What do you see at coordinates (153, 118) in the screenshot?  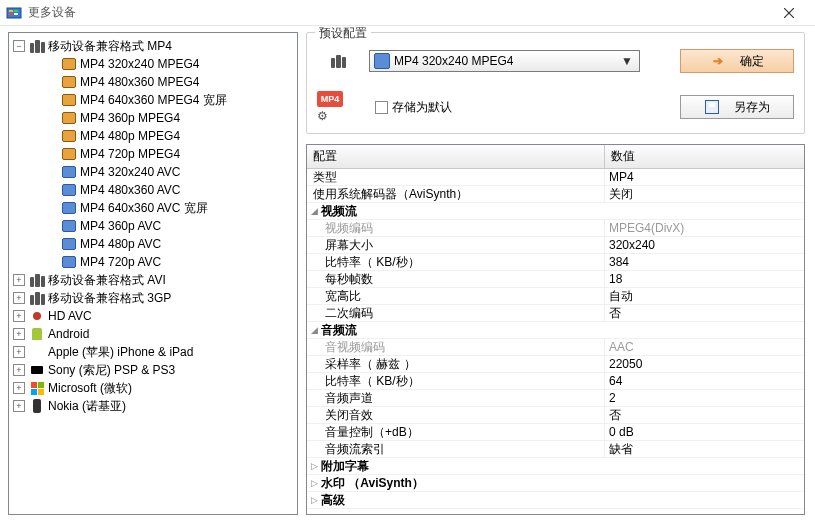 I see `tree-child: MP4 360p MPEG4` at bounding box center [153, 118].